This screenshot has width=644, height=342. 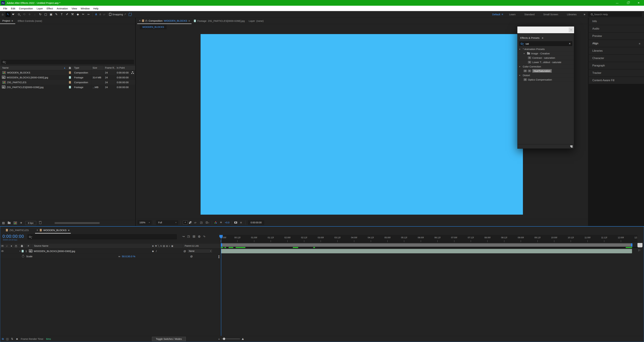 I want to click on dolly-camera-tool: ↓, so click(x=35, y=15).